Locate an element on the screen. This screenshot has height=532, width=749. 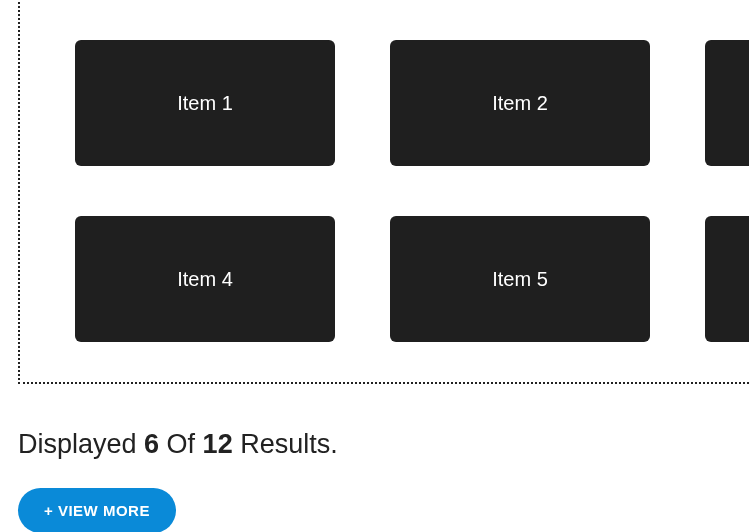
item-label: Item 1 is located at coordinates (205, 104).